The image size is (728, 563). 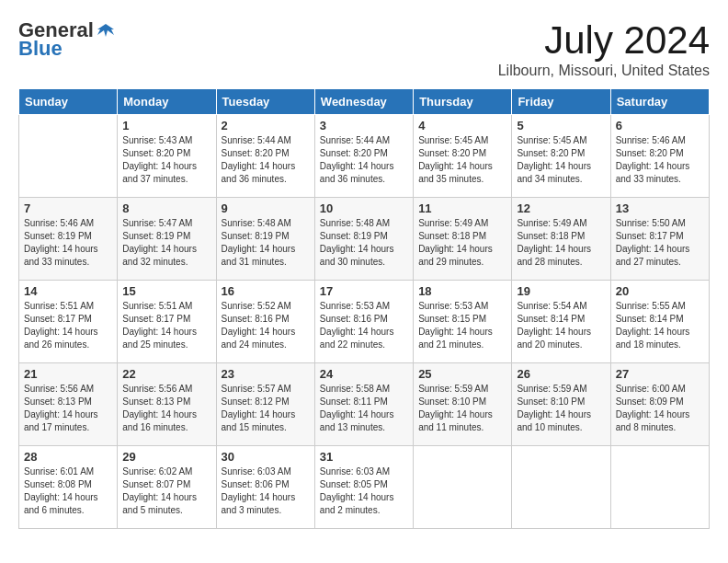 I want to click on daylight-text: Daylight: 14 hours and 27 minutes., so click(x=653, y=256).